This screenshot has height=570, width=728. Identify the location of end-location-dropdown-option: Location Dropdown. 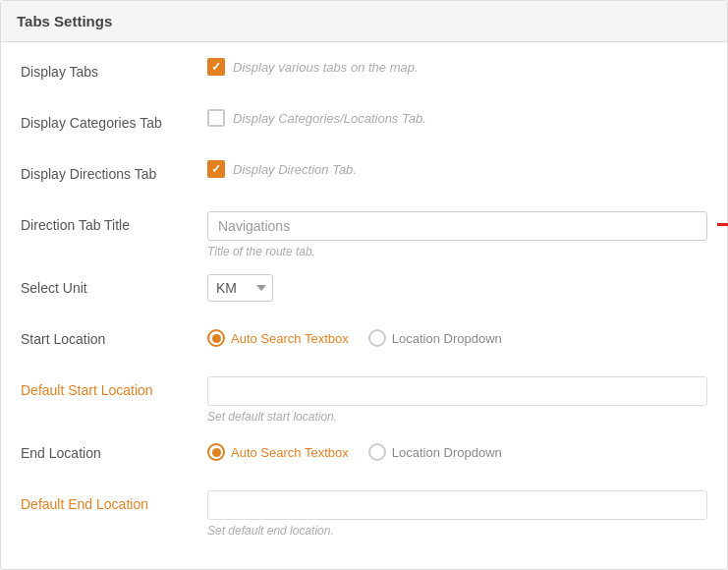
(435, 452).